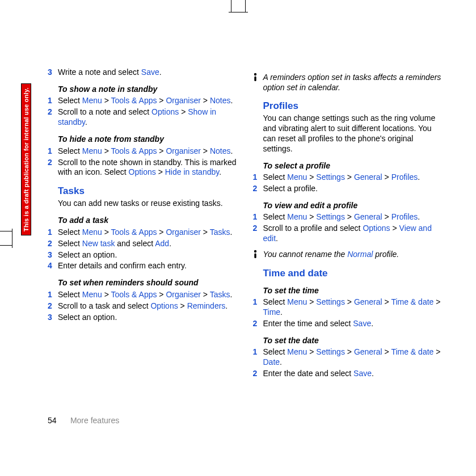 The width and height of the screenshot is (476, 476). Describe the element at coordinates (95, 420) in the screenshot. I see `section-name: More features` at that location.